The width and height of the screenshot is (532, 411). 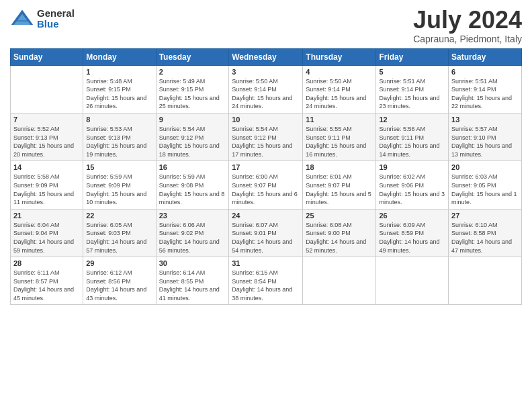 What do you see at coordinates (192, 89) in the screenshot?
I see `calendar-cell: 2Sunrise: 5:49 AMSunset: 9:15 PMDaylight…` at bounding box center [192, 89].